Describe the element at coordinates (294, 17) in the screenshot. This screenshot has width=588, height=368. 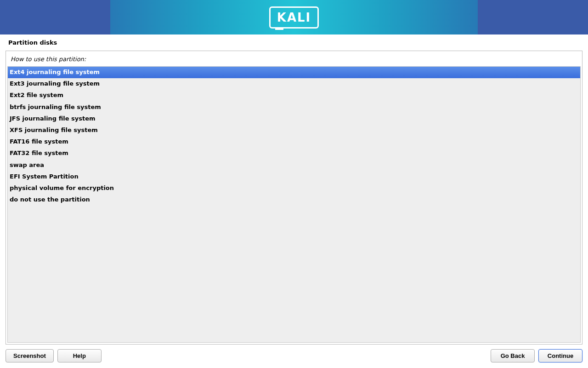
I see `header-center: KALI` at that location.